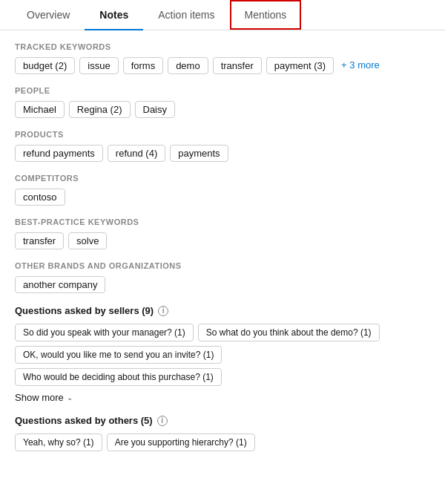 Image resolution: width=445 pixels, height=504 pixels. What do you see at coordinates (44, 65) in the screenshot?
I see `tag-budget: budget (2)` at bounding box center [44, 65].